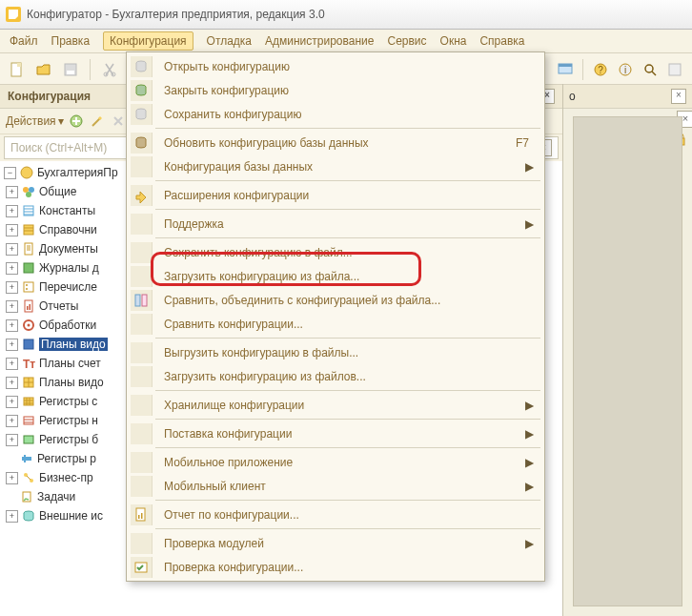 The width and height of the screenshot is (692, 616). What do you see at coordinates (336, 544) in the screenshot?
I see `menu-check-modules: Проверка модулей ▶` at bounding box center [336, 544].